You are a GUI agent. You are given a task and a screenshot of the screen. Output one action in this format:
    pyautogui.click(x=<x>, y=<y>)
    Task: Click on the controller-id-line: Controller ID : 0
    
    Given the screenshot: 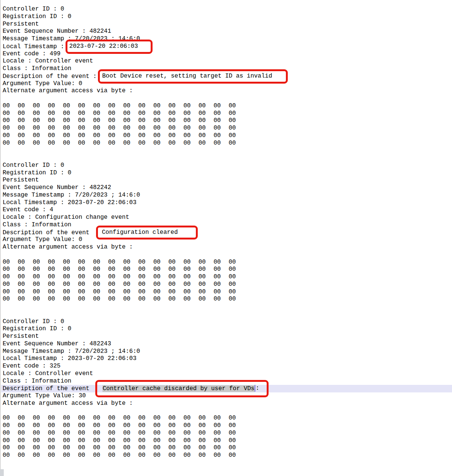 What is the action you would take?
    pyautogui.click(x=228, y=166)
    